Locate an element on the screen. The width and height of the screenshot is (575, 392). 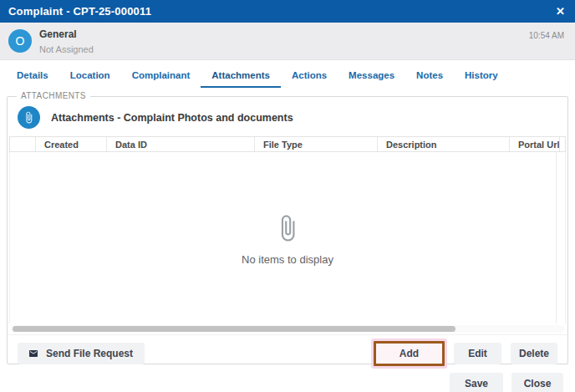
header-texts: General Not Assigned is located at coordinates (67, 42).